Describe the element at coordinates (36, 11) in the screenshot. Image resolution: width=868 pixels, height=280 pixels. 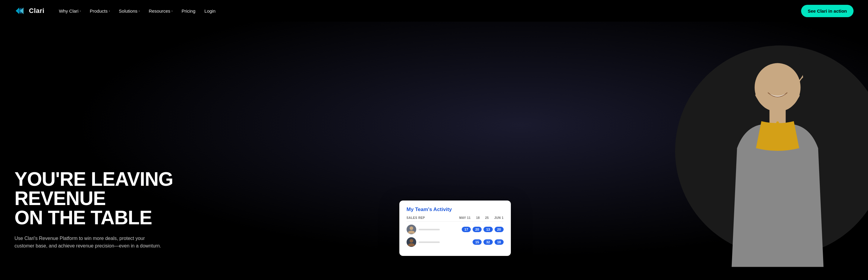
I see `logo-text: Clari` at that location.